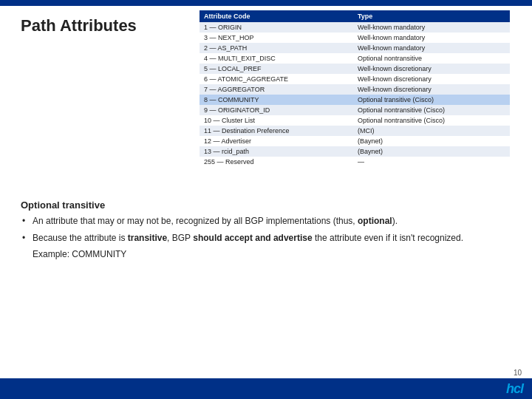  Describe the element at coordinates (276, 131) in the screenshot. I see `cell-code: 11 — Destination Preference` at that location.